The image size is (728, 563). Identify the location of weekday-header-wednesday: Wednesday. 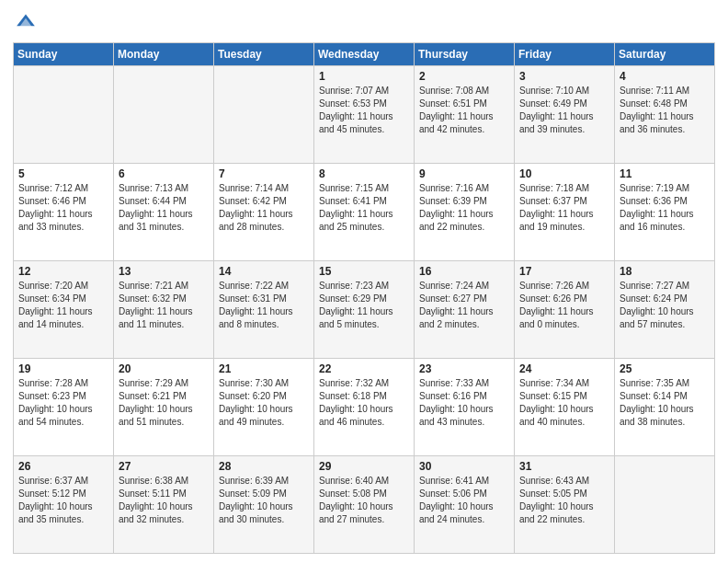
(364, 55).